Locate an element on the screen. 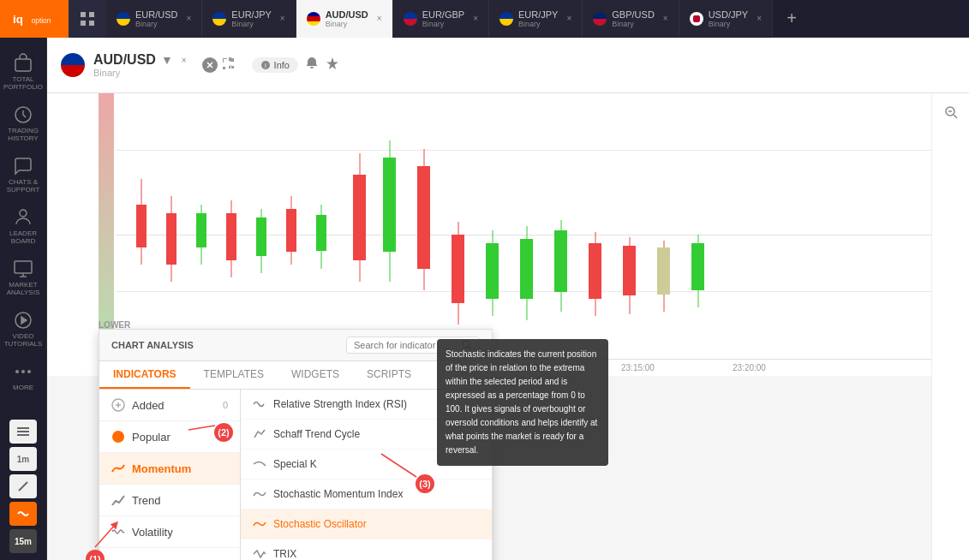  indicator-smi: Stochastic Momentum Index is located at coordinates (367, 495).